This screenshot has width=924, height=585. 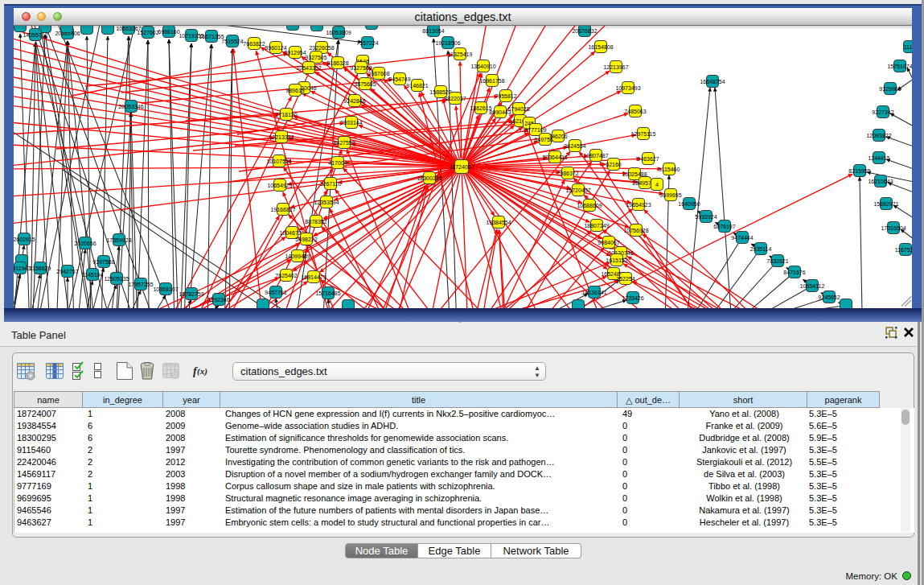 I want to click on svg-text: 12093822, so click(x=878, y=135).